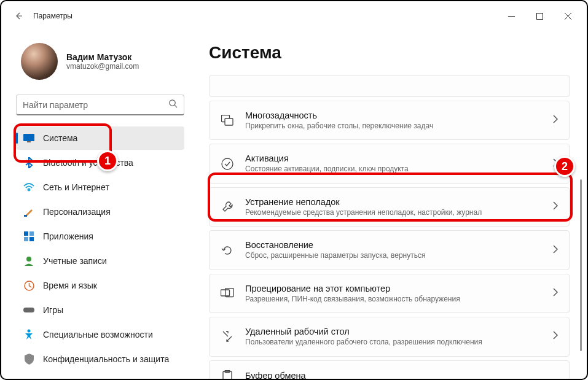 The width and height of the screenshot is (588, 380). Describe the element at coordinates (390, 336) in the screenshot. I see `card-remote-desktop: Удаленный рабочий столПользователи удале…` at that location.